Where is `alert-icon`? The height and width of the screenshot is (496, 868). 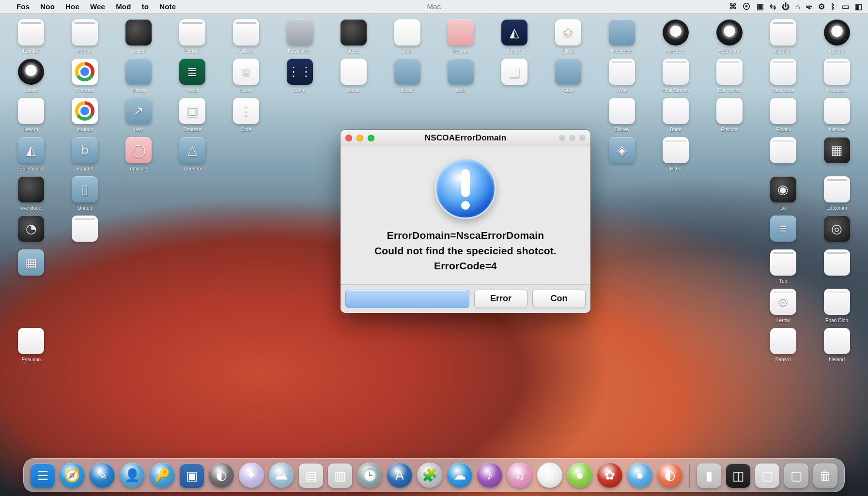 alert-icon is located at coordinates (465, 188).